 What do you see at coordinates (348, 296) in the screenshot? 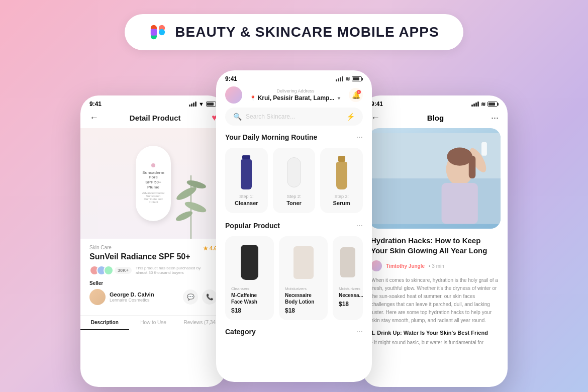
I see `moisturizer-name: Necessa...` at bounding box center [348, 296].